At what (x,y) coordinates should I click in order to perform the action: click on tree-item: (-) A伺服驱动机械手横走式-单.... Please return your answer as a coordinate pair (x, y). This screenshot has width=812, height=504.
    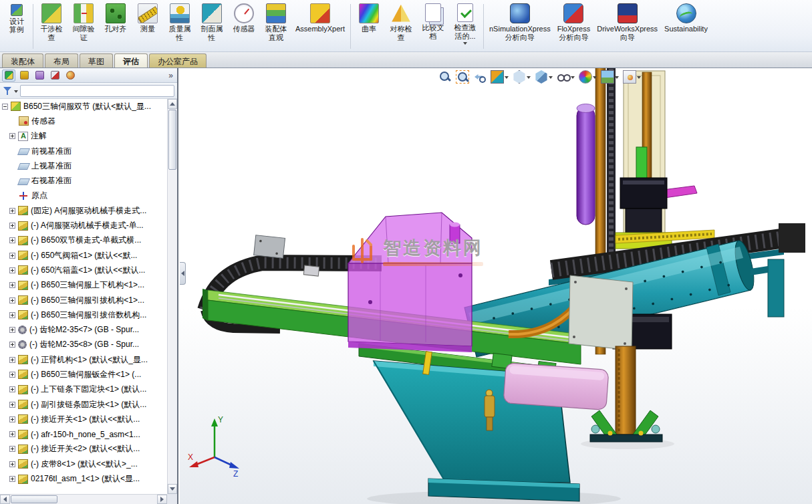
    Looking at the image, I should click on (84, 225).